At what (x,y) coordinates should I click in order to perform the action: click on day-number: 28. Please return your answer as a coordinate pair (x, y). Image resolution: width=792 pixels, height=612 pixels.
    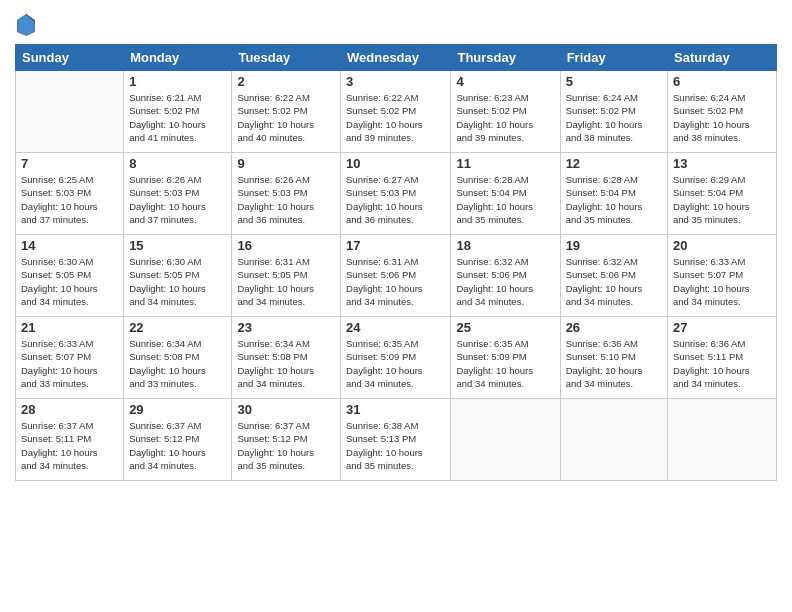
    Looking at the image, I should click on (70, 410).